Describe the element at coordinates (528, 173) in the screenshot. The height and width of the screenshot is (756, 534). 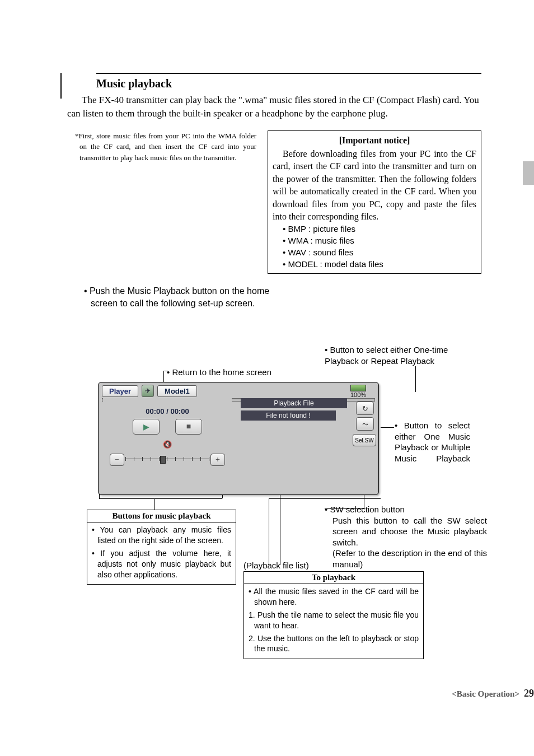
I see `side-tab` at that location.